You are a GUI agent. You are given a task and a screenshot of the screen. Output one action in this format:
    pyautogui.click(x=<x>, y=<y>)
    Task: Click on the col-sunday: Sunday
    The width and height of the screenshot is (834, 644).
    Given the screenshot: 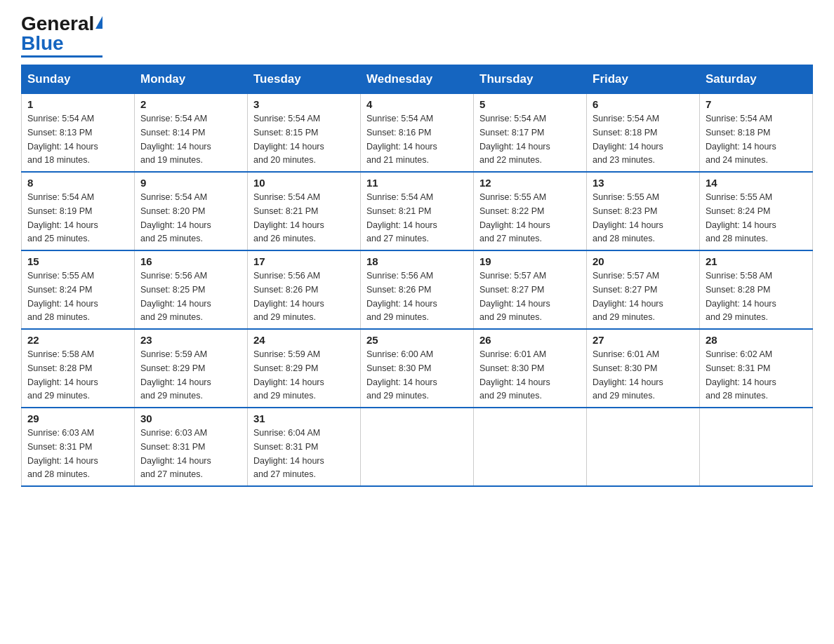 What is the action you would take?
    pyautogui.click(x=79, y=80)
    